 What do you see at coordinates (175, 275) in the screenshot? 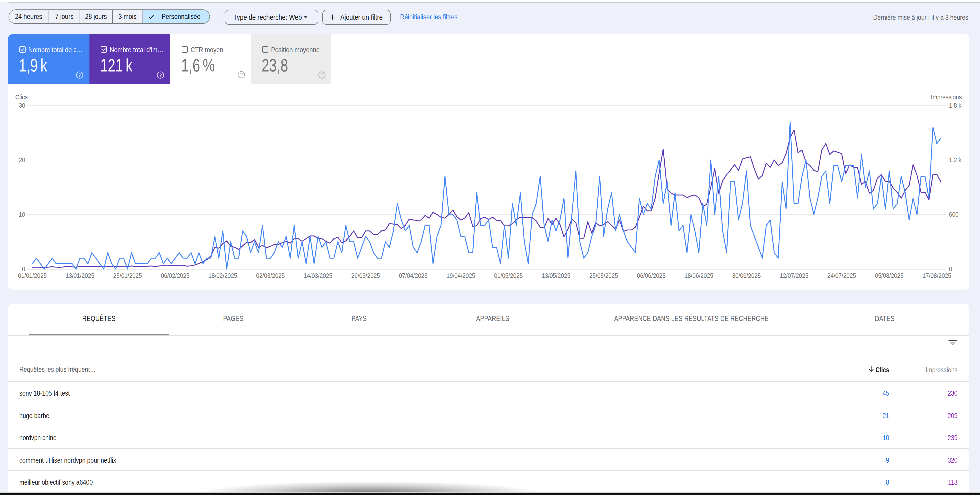
I see `svg-text: 06/02/2025` at bounding box center [175, 275].